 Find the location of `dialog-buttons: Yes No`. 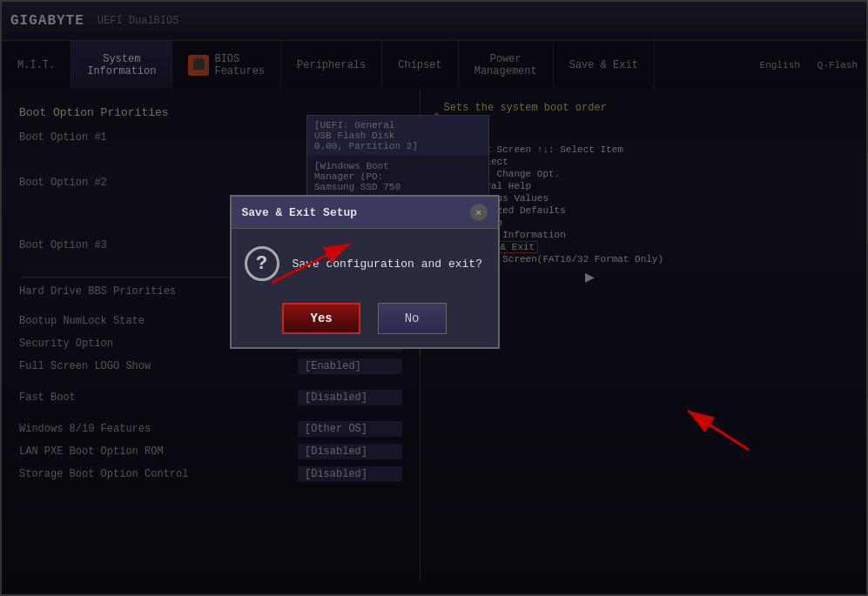

dialog-buttons: Yes No is located at coordinates (365, 323).